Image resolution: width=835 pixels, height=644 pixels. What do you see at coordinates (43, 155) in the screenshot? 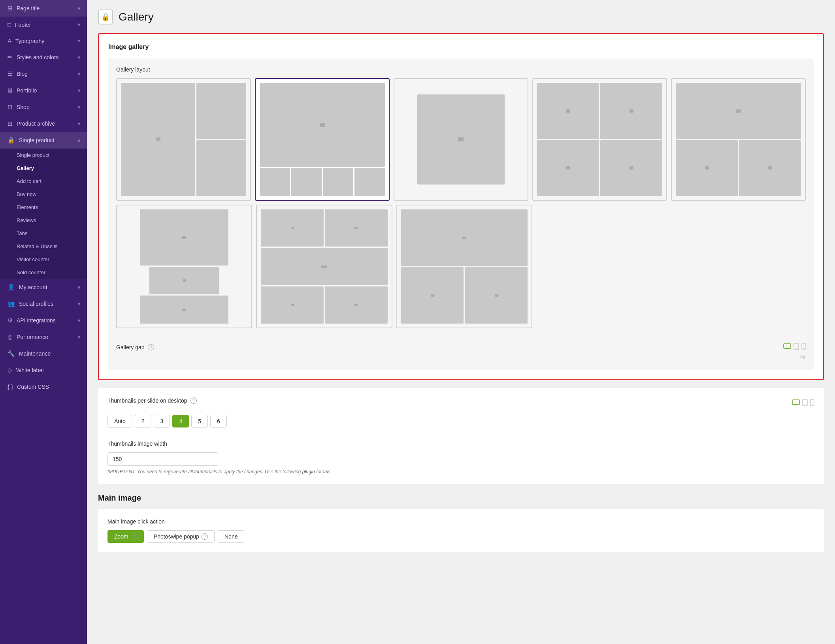
I see `sidebar-sub-single-product: Single product` at bounding box center [43, 155].